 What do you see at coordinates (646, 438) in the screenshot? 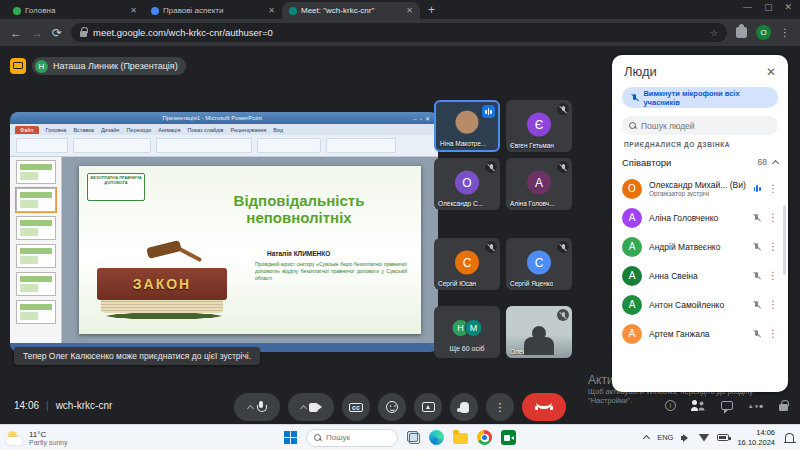
I see `tray-chevron-icon` at bounding box center [646, 438].